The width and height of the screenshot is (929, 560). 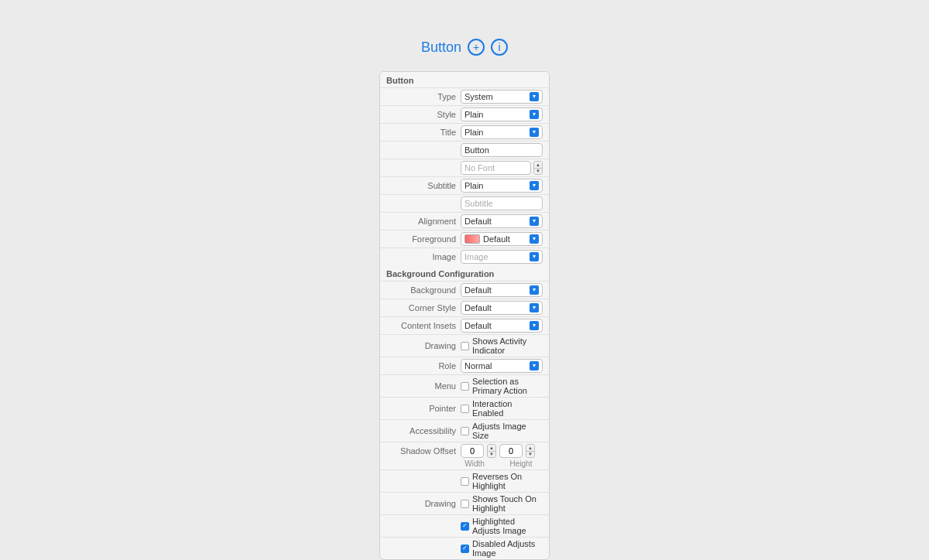 I want to click on drawing-touch-label: Drawing, so click(x=421, y=504).